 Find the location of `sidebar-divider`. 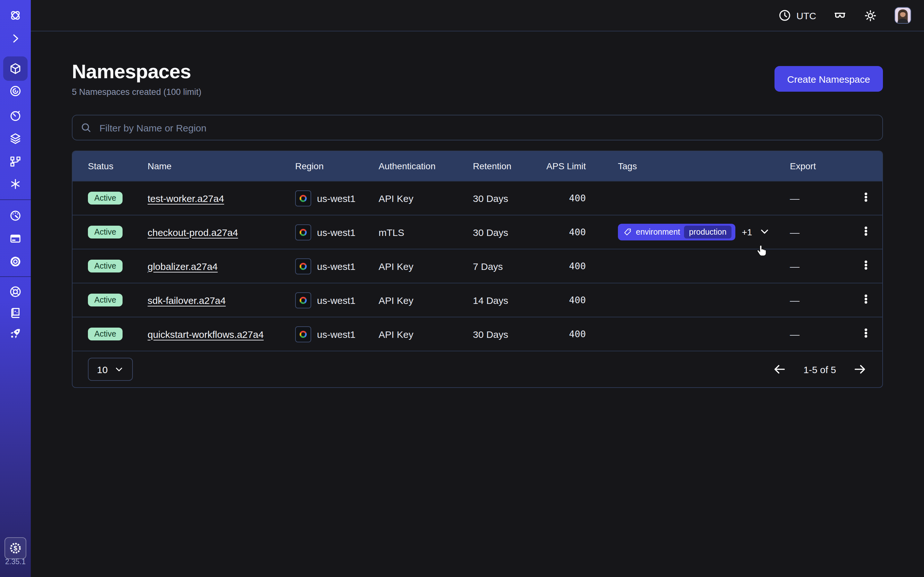

sidebar-divider is located at coordinates (15, 200).